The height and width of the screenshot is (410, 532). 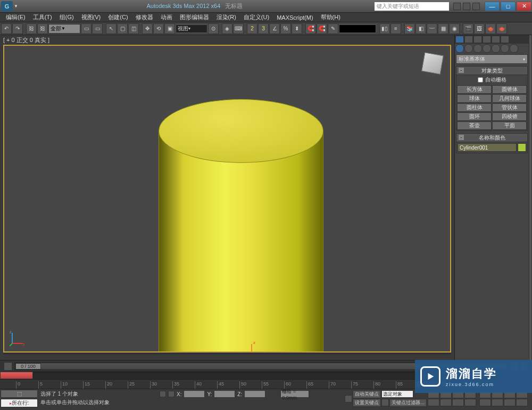 What do you see at coordinates (522, 403) in the screenshot?
I see `nav-misc-icon` at bounding box center [522, 403].